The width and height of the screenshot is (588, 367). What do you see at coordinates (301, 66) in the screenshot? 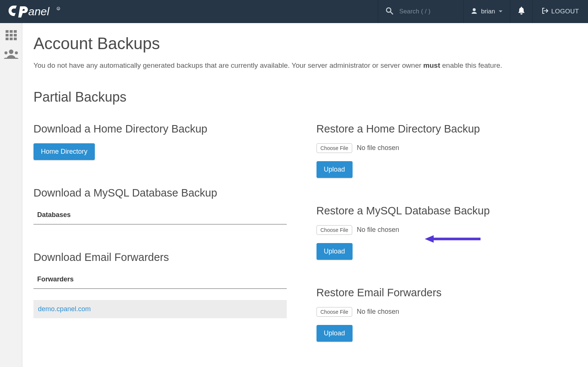
I see `page-description: You do not have any automatically genera…` at bounding box center [301, 66].